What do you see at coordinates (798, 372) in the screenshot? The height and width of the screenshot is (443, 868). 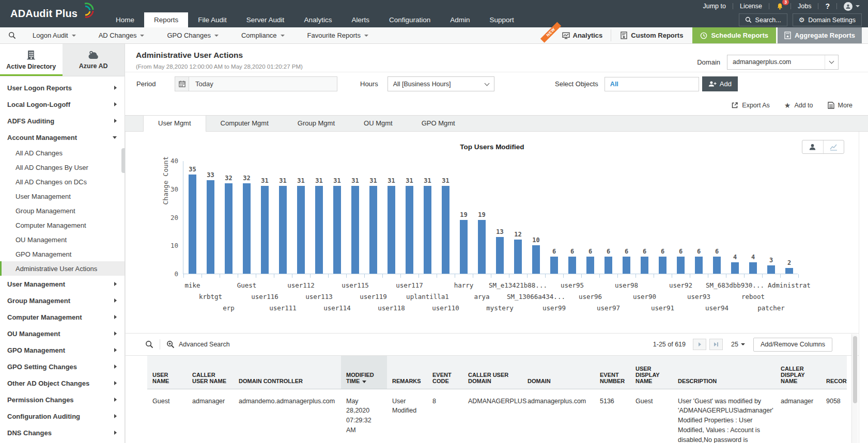 I see `col-header-caller-display-name: CALLER DISPLAY NAME` at bounding box center [798, 372].